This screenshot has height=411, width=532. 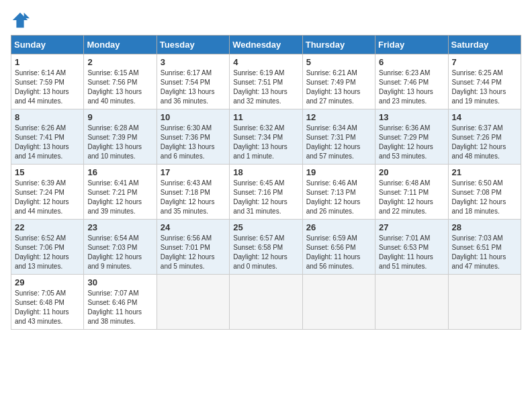 What do you see at coordinates (339, 82) in the screenshot?
I see `calendar-cell: 5 Sunrise: 6:21 AM Sunset: 7:49 PM Dayli…` at bounding box center [339, 82].